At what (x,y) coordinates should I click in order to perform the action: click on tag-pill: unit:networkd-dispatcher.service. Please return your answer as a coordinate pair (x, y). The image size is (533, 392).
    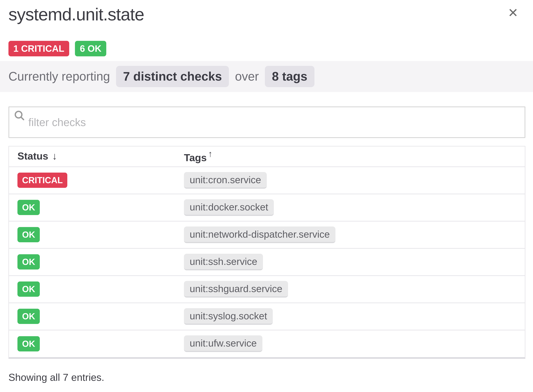
    Looking at the image, I should click on (260, 235).